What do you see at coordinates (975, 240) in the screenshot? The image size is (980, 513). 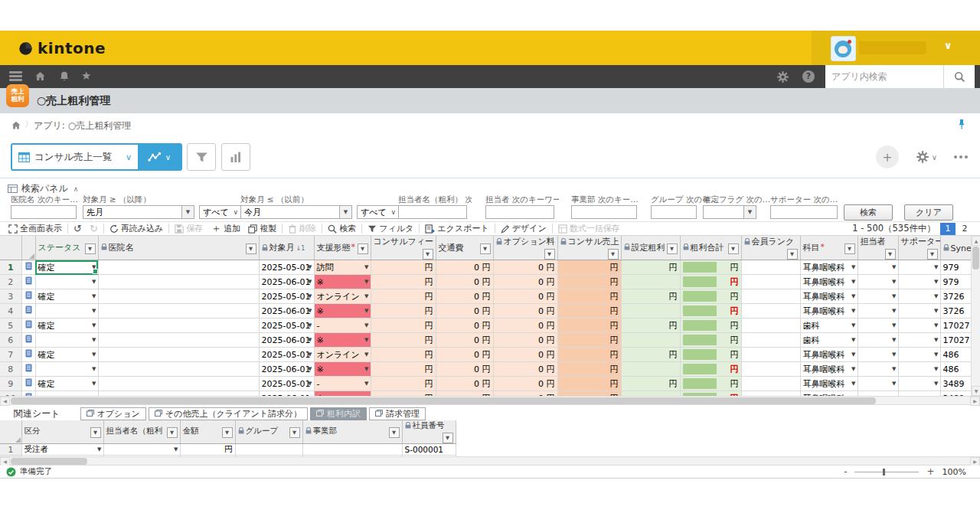 I see `scroll-up-icon: ▲` at bounding box center [975, 240].